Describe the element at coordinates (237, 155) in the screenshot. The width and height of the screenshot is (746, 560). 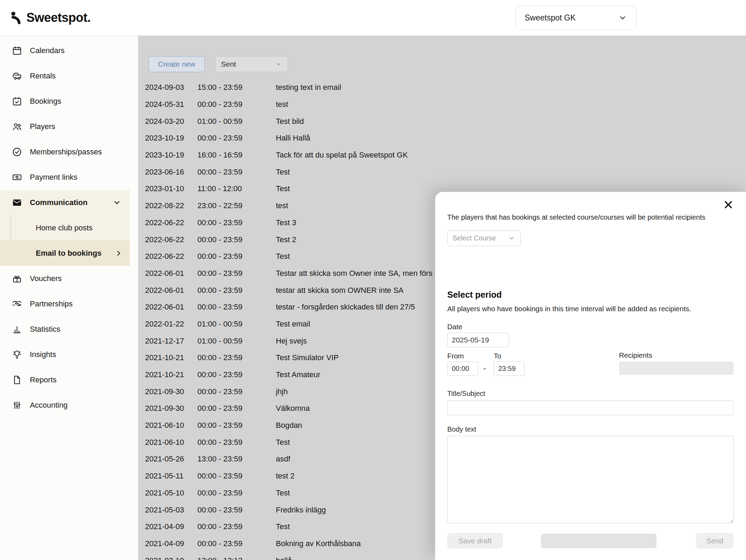
I see `email-time: 16:00 - 16:59` at that location.